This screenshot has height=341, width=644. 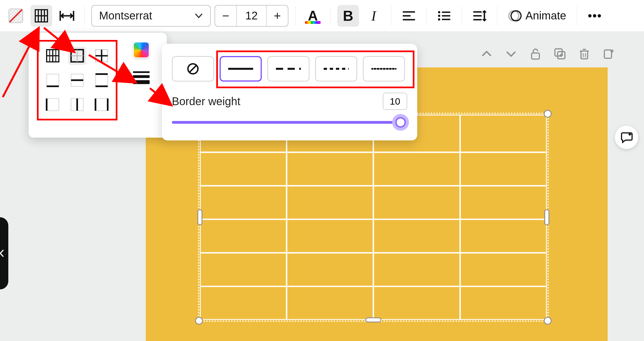 I want to click on resize-handle-br, so click(x=548, y=321).